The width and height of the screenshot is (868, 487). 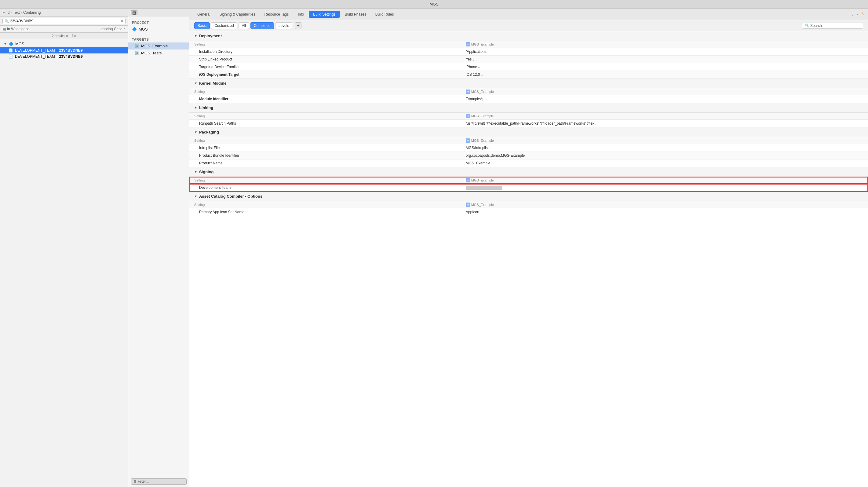 I want to click on navigator-toggle-button: ▤, so click(x=134, y=13).